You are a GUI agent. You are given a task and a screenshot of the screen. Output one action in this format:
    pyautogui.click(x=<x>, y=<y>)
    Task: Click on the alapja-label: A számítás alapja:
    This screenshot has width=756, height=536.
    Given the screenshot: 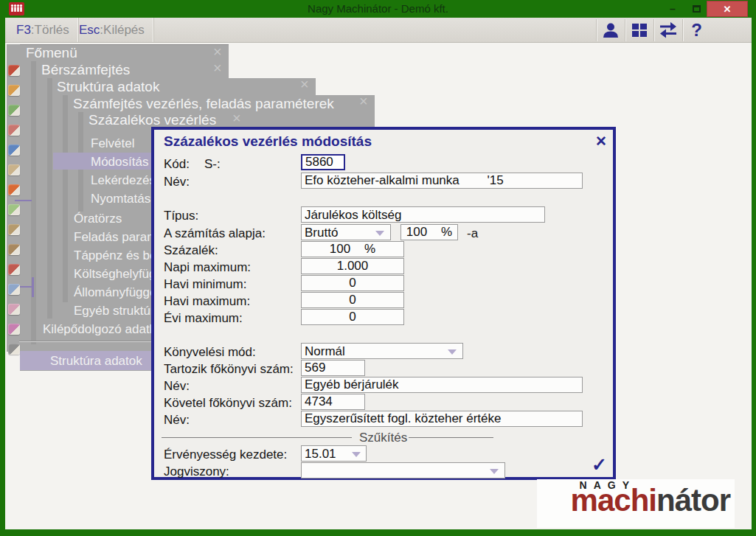 What is the action you would take?
    pyautogui.click(x=215, y=234)
    